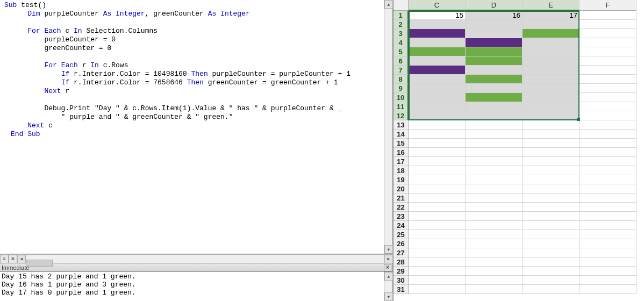  Describe the element at coordinates (4, 259) in the screenshot. I see `procedure-view-button: ≡` at that location.